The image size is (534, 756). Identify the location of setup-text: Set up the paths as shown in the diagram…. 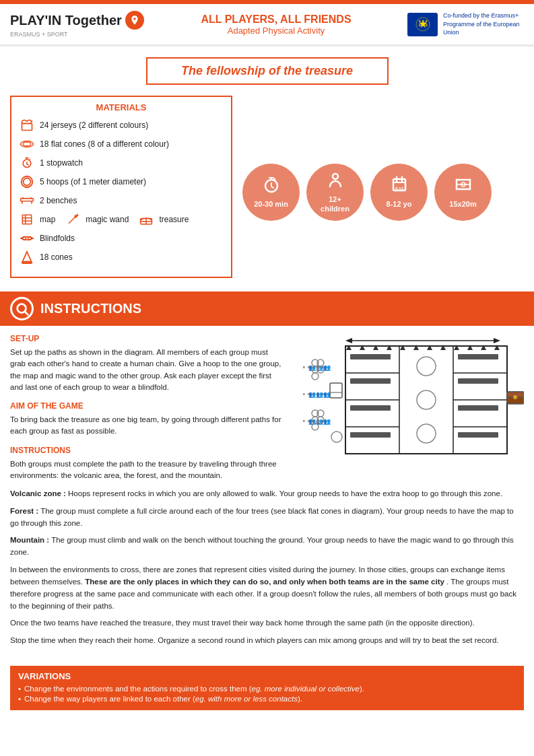
(147, 370).